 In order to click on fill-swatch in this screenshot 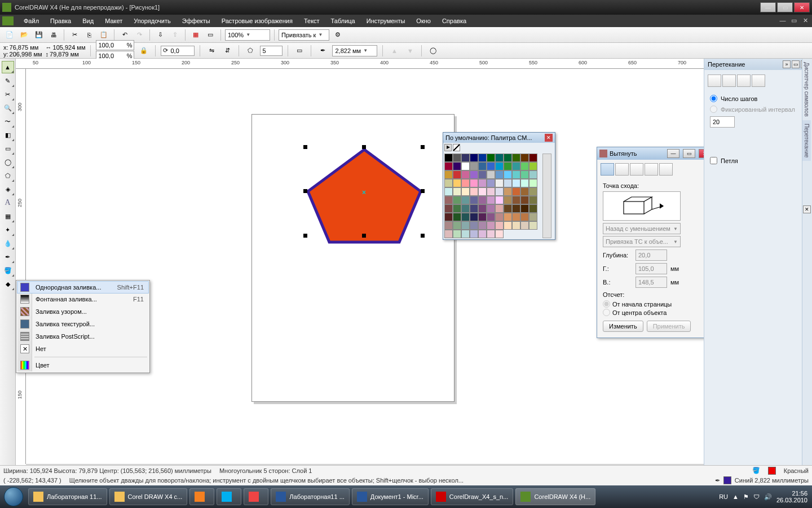, I will do `click(772, 471)`.